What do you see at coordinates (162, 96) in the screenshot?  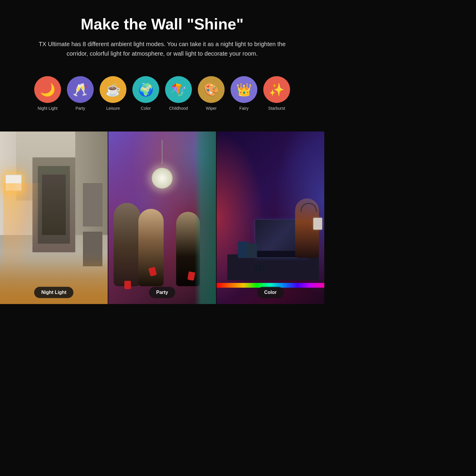 I see `modes-row: 🌙 Night Light 🥂 Party ☕ Leisure 🌍 Color …` at bounding box center [162, 96].